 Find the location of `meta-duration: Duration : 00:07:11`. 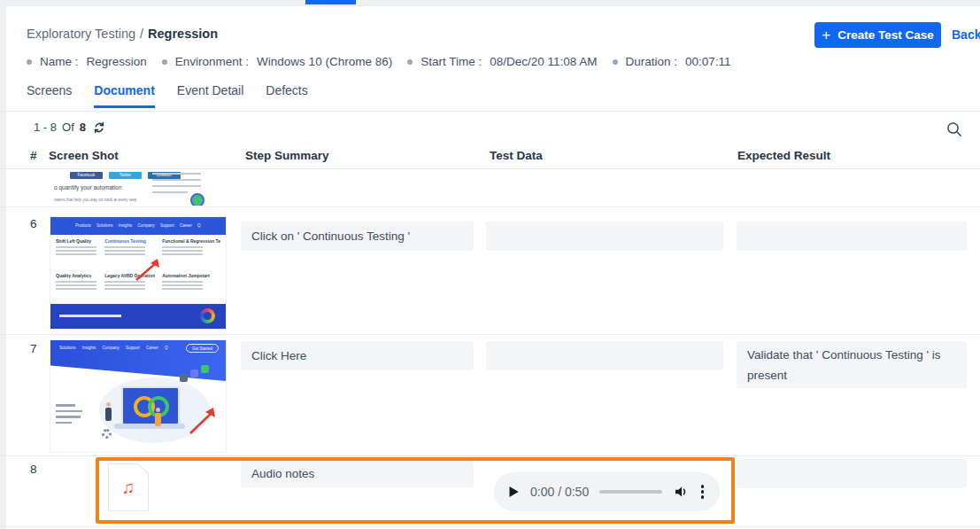

meta-duration: Duration : 00:07:11 is located at coordinates (672, 62).